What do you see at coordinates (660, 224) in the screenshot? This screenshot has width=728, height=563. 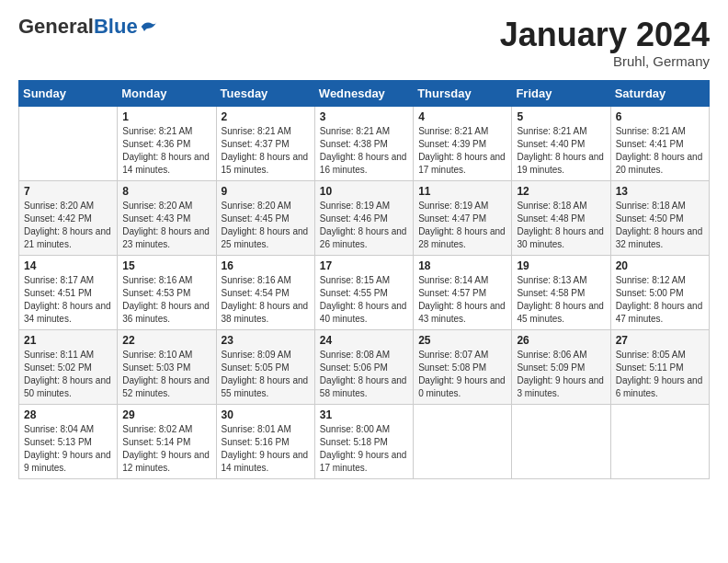 I see `day-detail: Sunrise: 8:18 AMSunset: 4:50 PMDaylight:…` at bounding box center [660, 224].